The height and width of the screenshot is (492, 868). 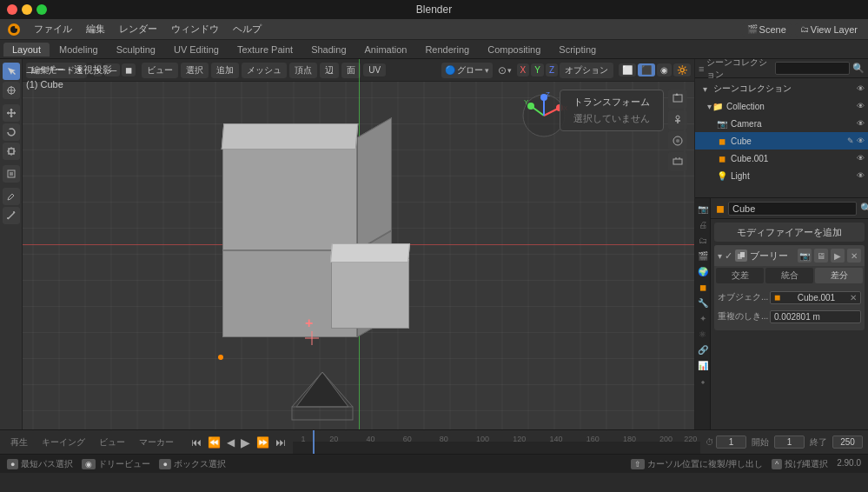 I want to click on view-all, so click(x=678, y=162).